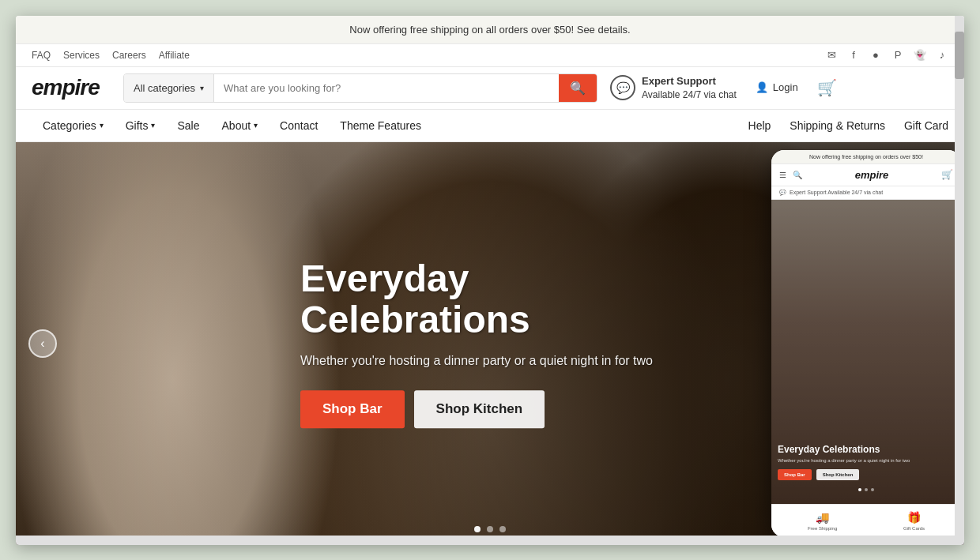 This screenshot has height=560, width=980. What do you see at coordinates (786, 87) in the screenshot?
I see `login-label: Login` at bounding box center [786, 87].